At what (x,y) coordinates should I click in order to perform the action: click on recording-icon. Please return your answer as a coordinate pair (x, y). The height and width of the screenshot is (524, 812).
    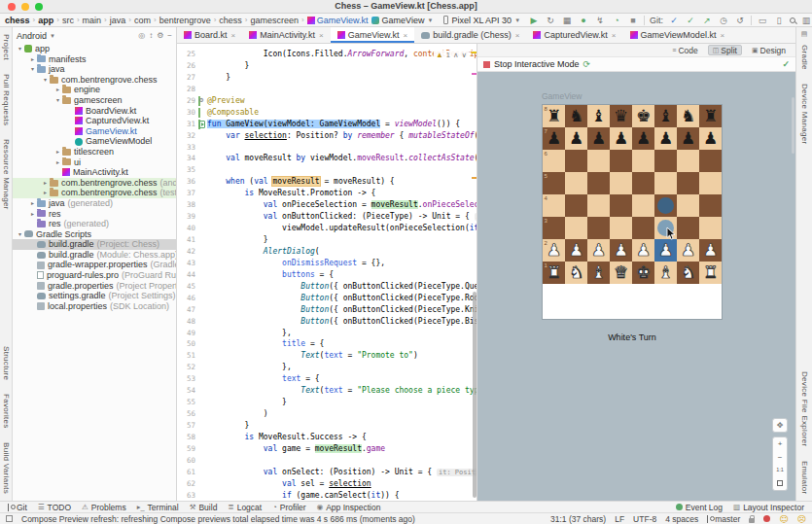
    Looking at the image, I should click on (766, 519).